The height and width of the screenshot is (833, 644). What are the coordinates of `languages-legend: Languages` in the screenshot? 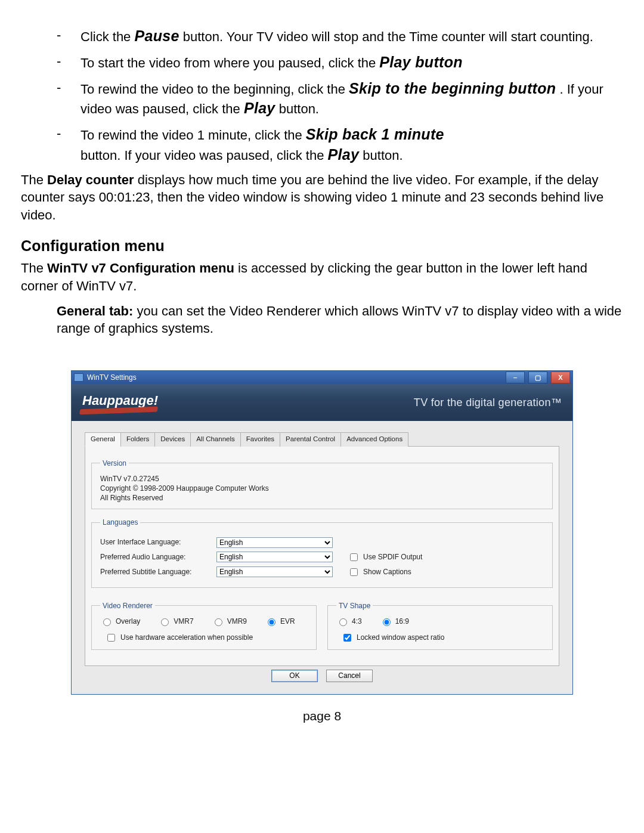 It's located at (120, 522).